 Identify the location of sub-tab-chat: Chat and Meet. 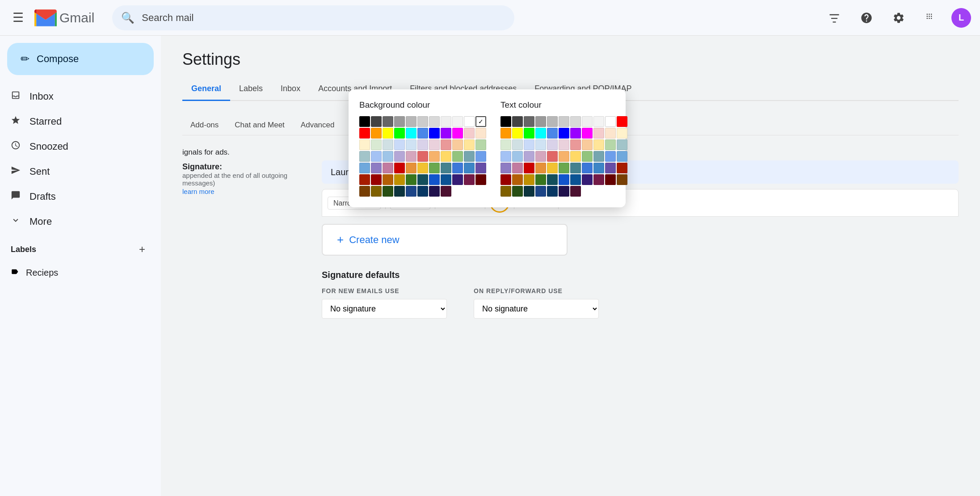
(260, 125).